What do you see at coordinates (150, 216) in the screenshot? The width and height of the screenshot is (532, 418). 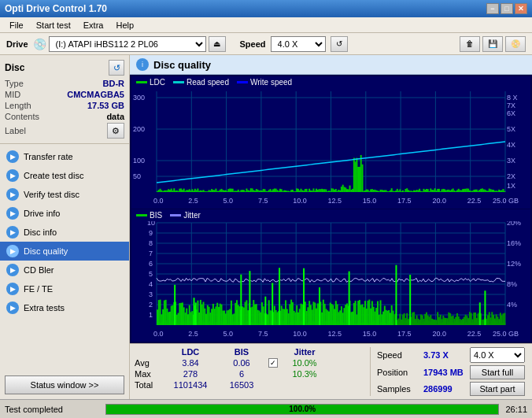 I see `legend-bis: BIS` at bounding box center [150, 216].